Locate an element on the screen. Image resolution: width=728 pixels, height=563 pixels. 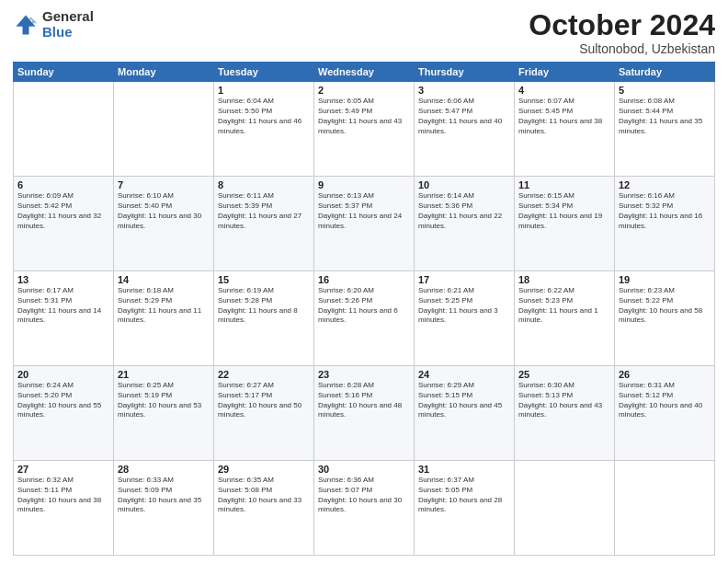
cell-info: Sunrise: 6:18 AM Sunset: 5:29 PM Dayligh… is located at coordinates (164, 305).